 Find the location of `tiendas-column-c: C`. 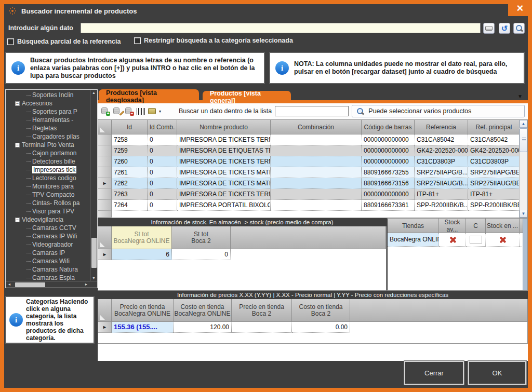

tiendas-column-c: C is located at coordinates (476, 226).